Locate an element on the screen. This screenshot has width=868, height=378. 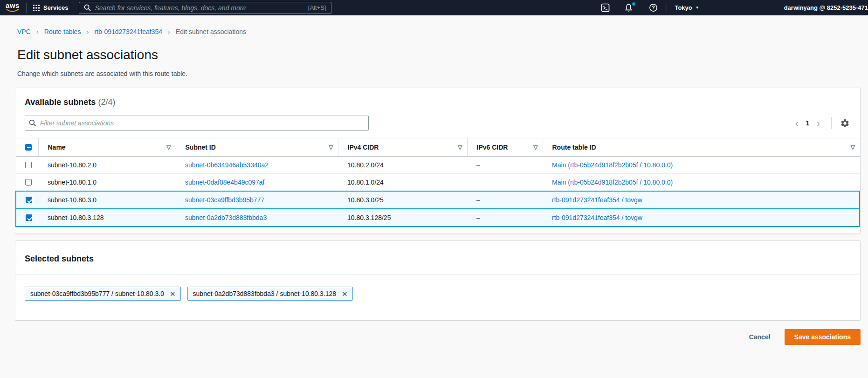
cloudshell-button is located at coordinates (605, 7).